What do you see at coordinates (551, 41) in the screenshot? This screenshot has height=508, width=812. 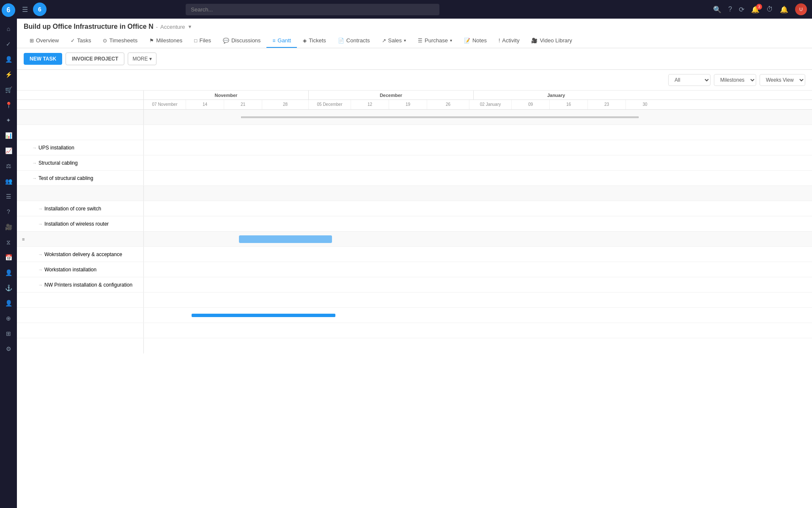 I see `tab-video-library: 🎥 Video Library` at bounding box center [551, 41].